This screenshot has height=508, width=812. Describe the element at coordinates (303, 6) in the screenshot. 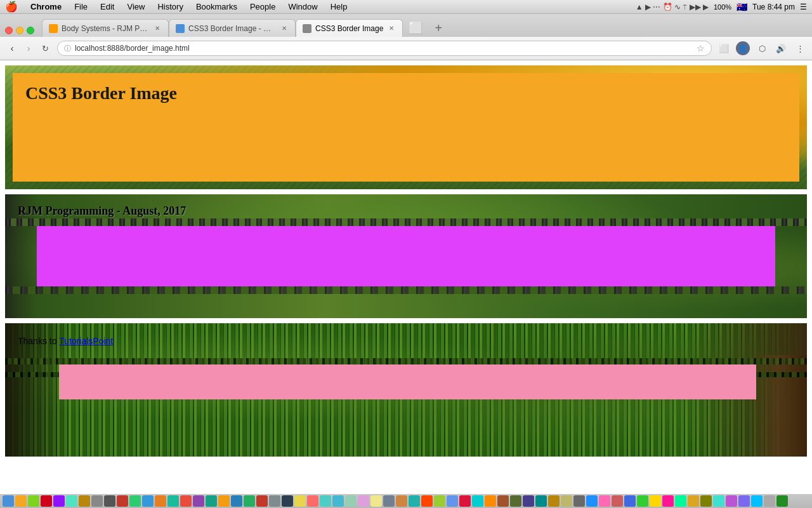

I see `menubar-window: Window` at that location.